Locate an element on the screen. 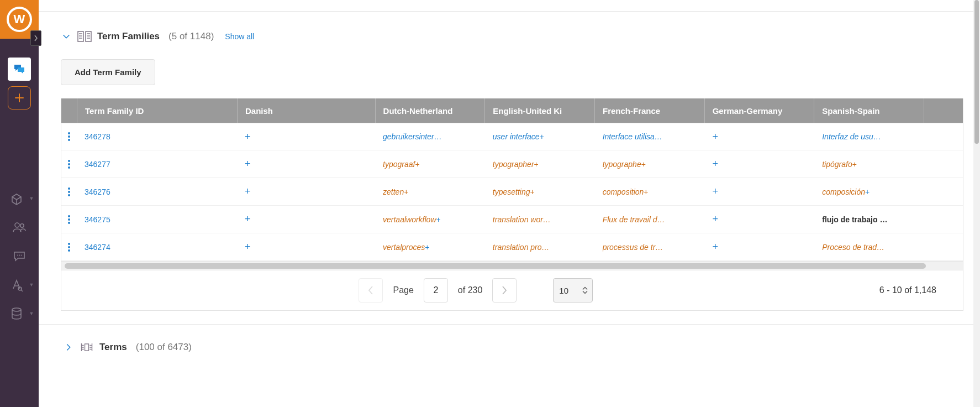  term-link: composition+ is located at coordinates (625, 192).